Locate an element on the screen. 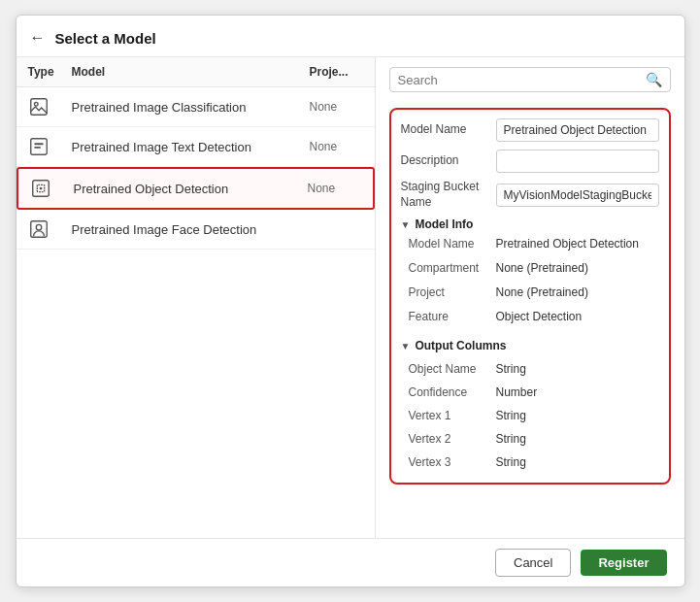 The image size is (700, 602). model-project-object-detection: None is located at coordinates (334, 188).